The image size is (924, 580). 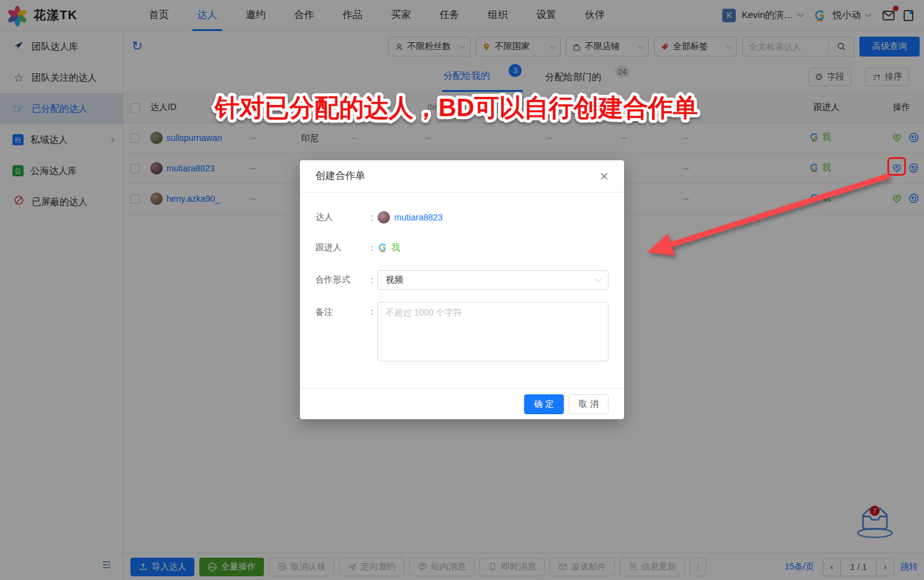 What do you see at coordinates (343, 280) in the screenshot?
I see `coop-type-field-label: 合作形式` at bounding box center [343, 280].